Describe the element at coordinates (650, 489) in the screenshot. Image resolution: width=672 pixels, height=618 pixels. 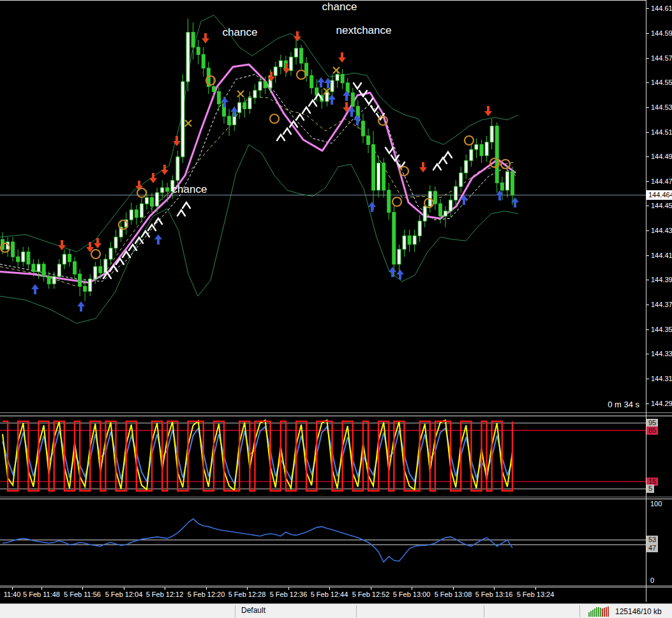
I see `indicator-level-label: 5` at that location.